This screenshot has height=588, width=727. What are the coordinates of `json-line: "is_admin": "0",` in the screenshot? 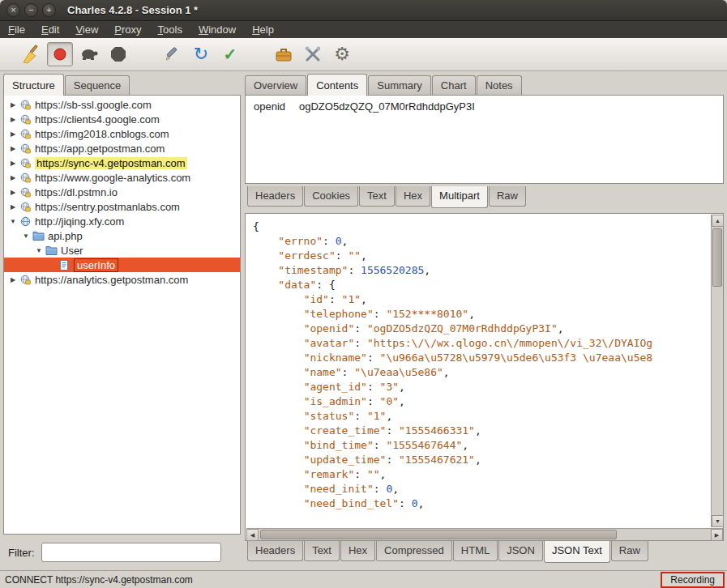 It's located at (478, 402).